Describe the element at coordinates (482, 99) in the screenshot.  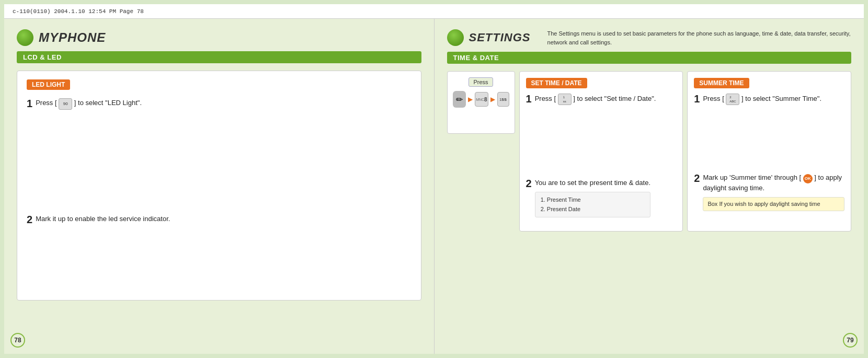
I see `mnc8-btn: MNC 8` at that location.